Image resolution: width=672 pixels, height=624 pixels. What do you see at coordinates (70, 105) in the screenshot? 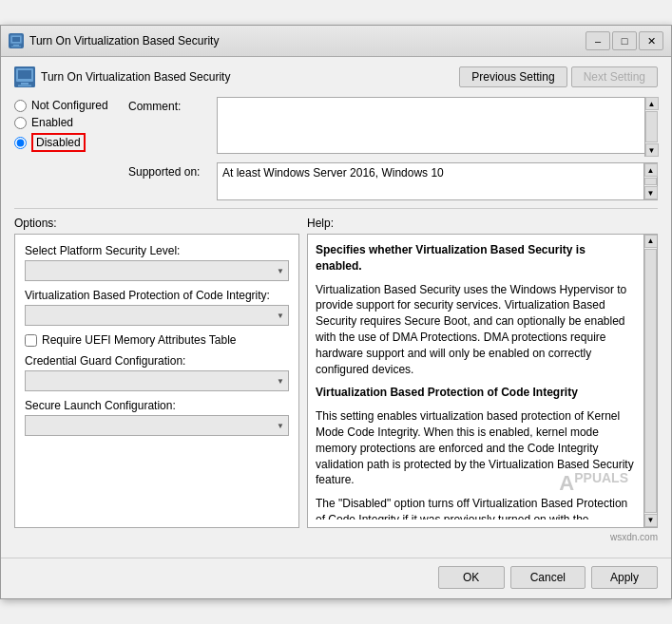
I see `radio-not-configured-label: Not Configured` at bounding box center [70, 105].